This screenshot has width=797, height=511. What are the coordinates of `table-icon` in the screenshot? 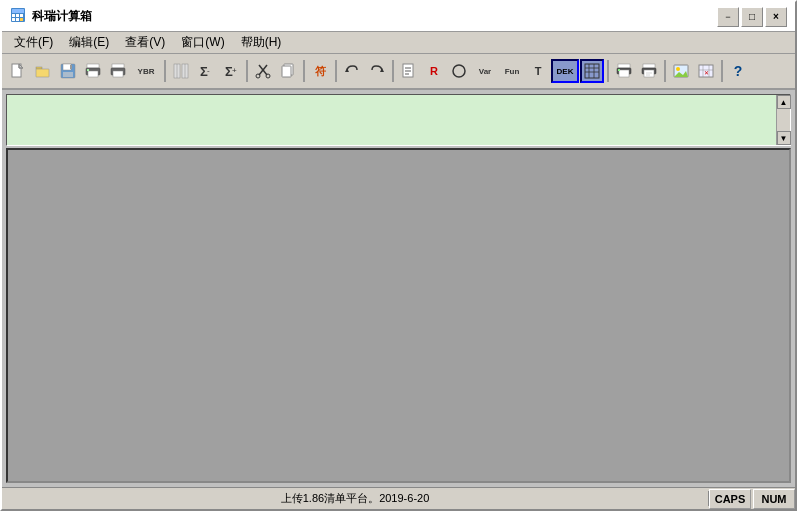 It's located at (592, 71).